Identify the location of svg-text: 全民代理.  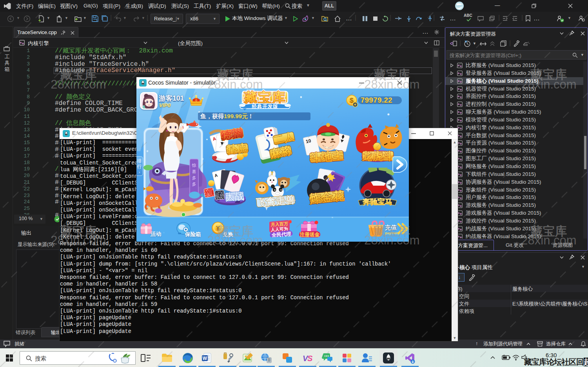
(281, 235).